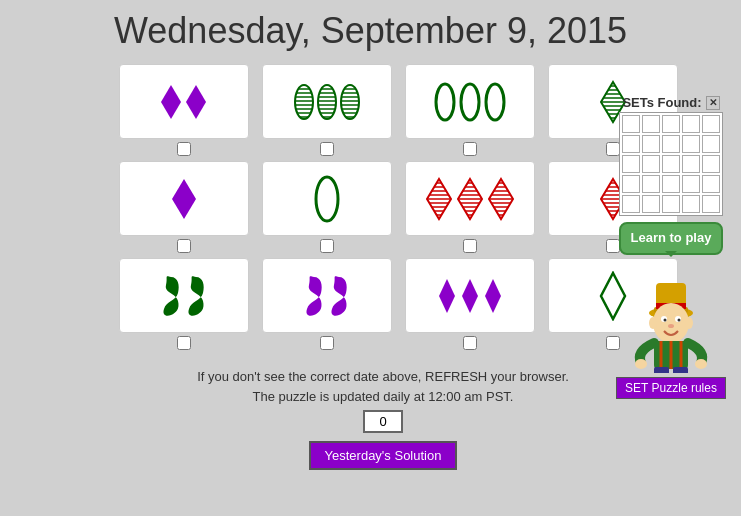 Image resolution: width=741 pixels, height=516 pixels. Describe the element at coordinates (662, 102) in the screenshot. I see `sets-found-label: SETs Found:` at that location.